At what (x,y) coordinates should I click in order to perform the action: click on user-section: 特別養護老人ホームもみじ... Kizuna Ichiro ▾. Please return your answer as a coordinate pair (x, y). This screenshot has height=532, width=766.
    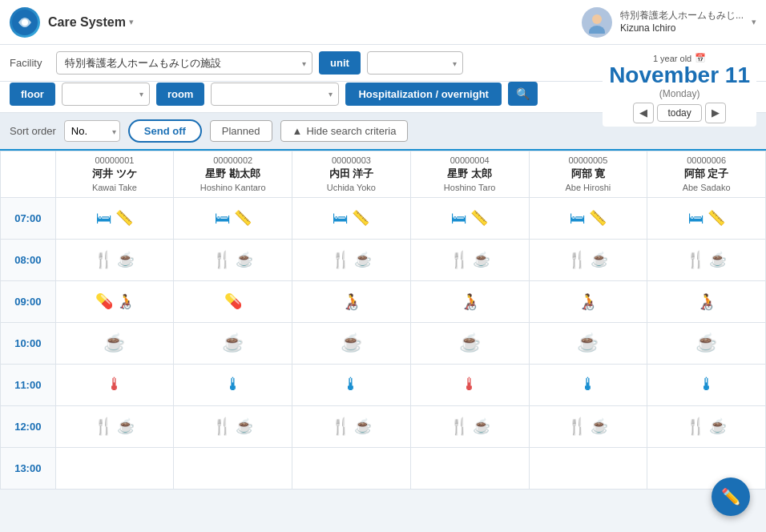
    Looking at the image, I should click on (669, 22).